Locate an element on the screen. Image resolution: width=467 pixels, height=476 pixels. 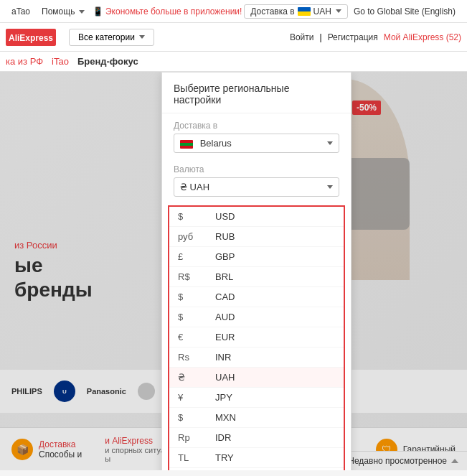
second-nav: AliExpress Все категории Войти | Регистр… is located at coordinates (234, 37).